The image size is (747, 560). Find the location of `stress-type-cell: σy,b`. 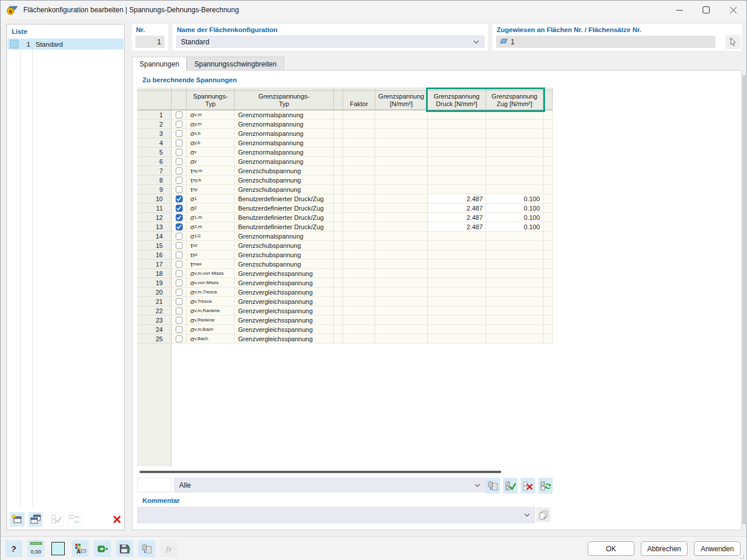

stress-type-cell: σy,b is located at coordinates (211, 143).